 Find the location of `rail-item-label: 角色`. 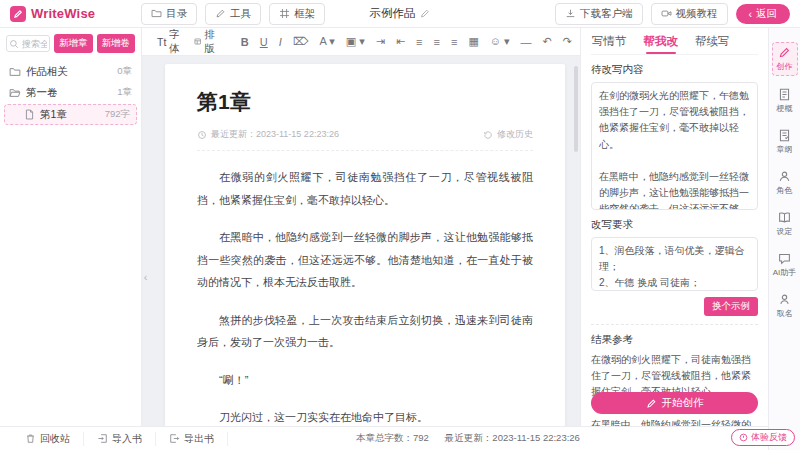

rail-item-label: 角色 is located at coordinates (785, 190).